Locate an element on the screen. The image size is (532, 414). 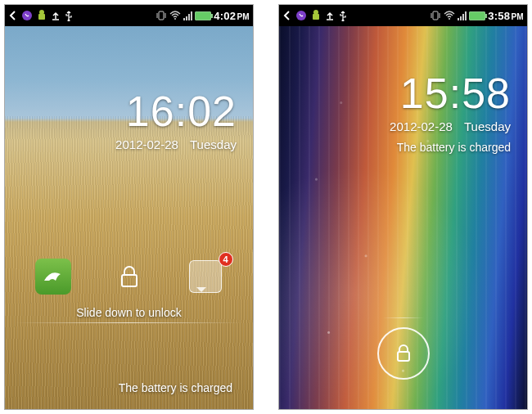
status-time: 4:02PM is located at coordinates (232, 16).